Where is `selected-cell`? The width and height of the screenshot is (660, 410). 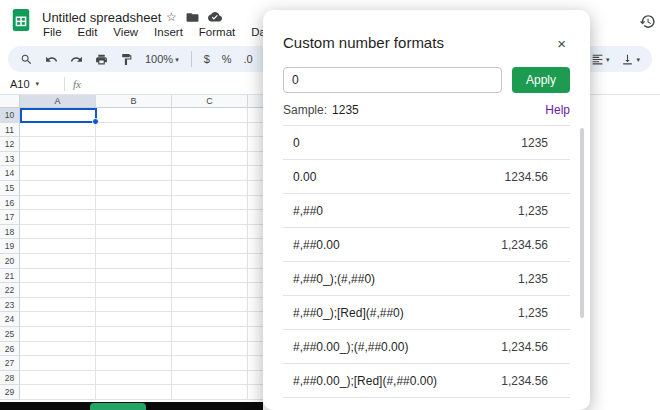
selected-cell is located at coordinates (58, 116).